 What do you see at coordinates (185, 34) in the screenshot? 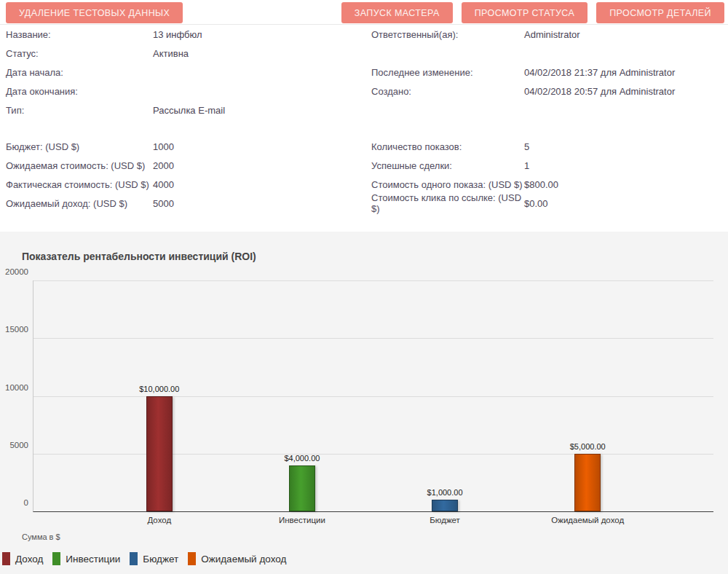
I see `field-row: Название:13 инфбюл` at bounding box center [185, 34].